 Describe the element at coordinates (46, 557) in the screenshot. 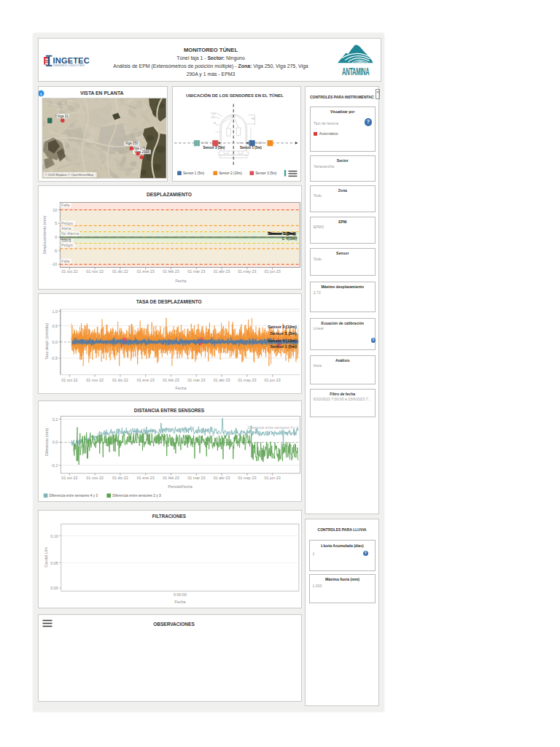

I see `svg-text: Caudal L/m` at that location.